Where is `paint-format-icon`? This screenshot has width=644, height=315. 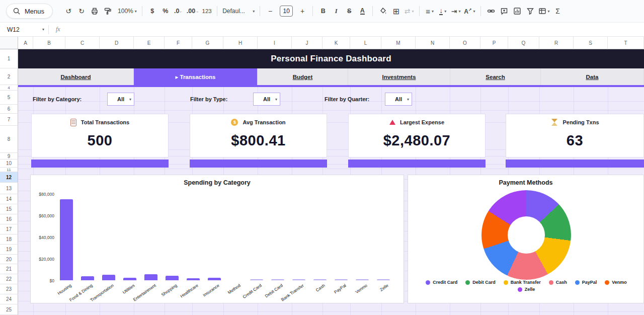 paint-format-icon is located at coordinates (108, 11).